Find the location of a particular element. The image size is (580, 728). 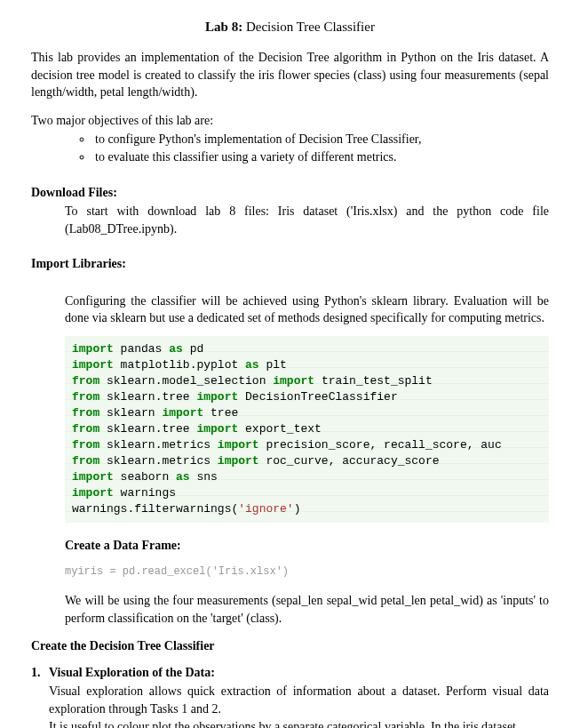

download-text-line1: To start with download lab 8 files: Iris… is located at coordinates (307, 212).